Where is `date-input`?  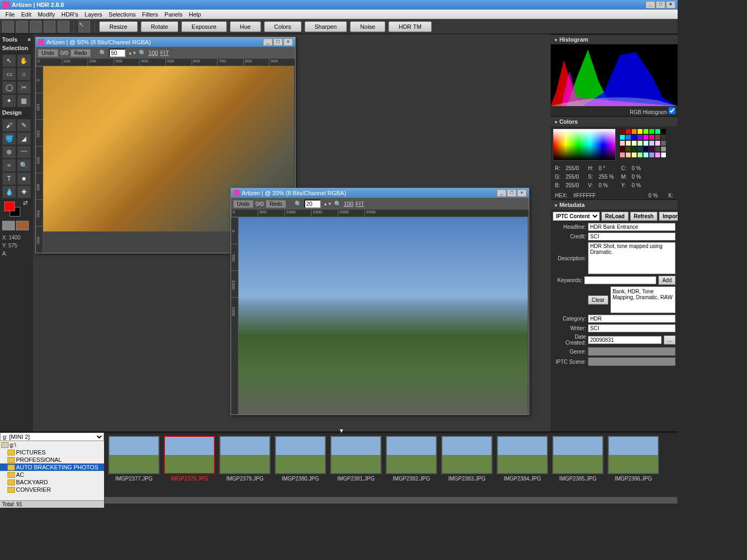
date-input is located at coordinates (625, 340).